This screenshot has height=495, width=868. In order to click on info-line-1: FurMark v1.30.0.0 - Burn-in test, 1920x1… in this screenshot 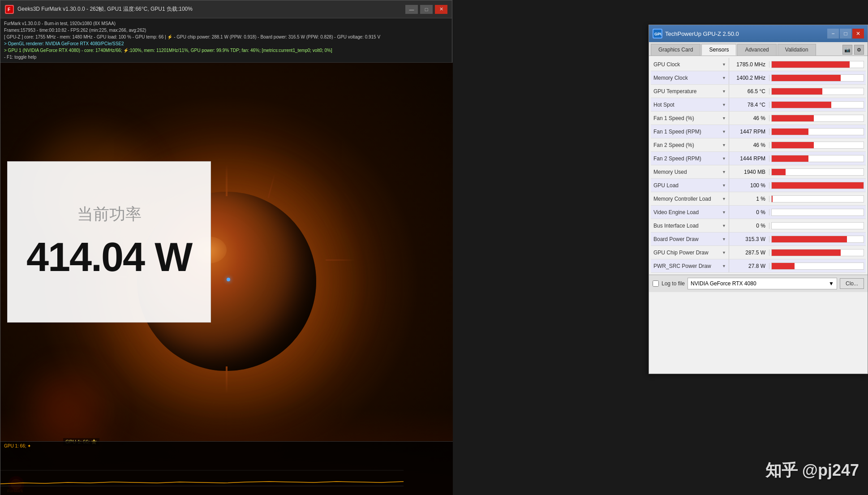, I will do `click(226, 23)`.